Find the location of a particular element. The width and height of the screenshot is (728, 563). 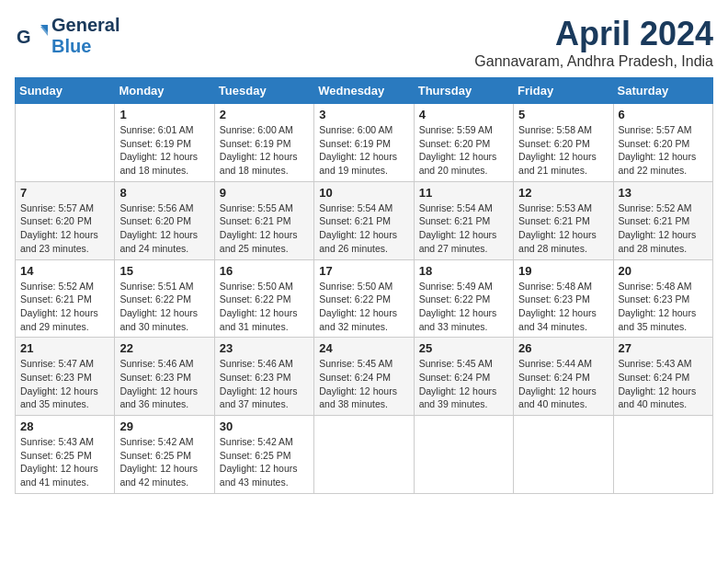

location: Gannavaram, Andhra Pradesh, India is located at coordinates (594, 62).